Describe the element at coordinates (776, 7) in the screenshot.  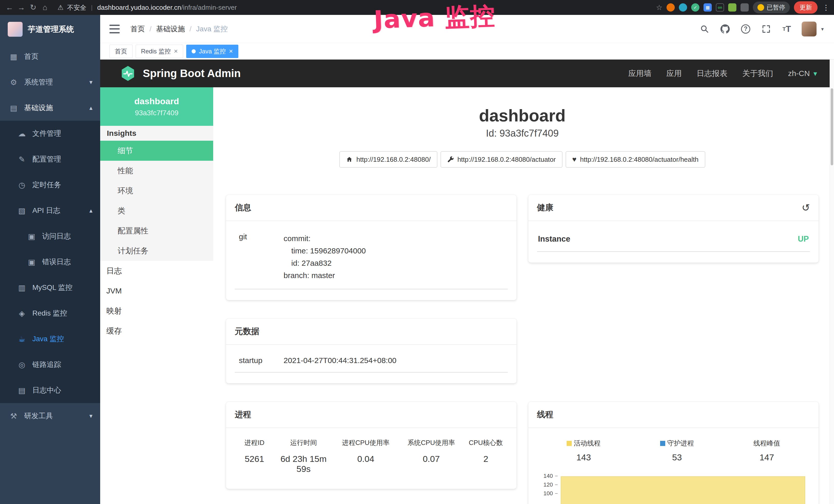
I see `paused-label: 已暂停` at that location.